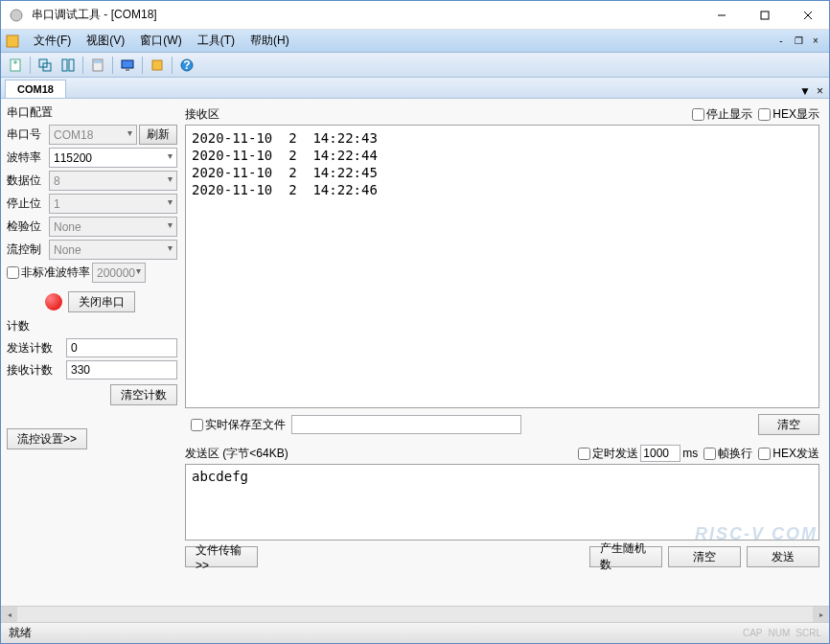 The image size is (830, 644). I want to click on refresh-button: 刷新, so click(158, 134).